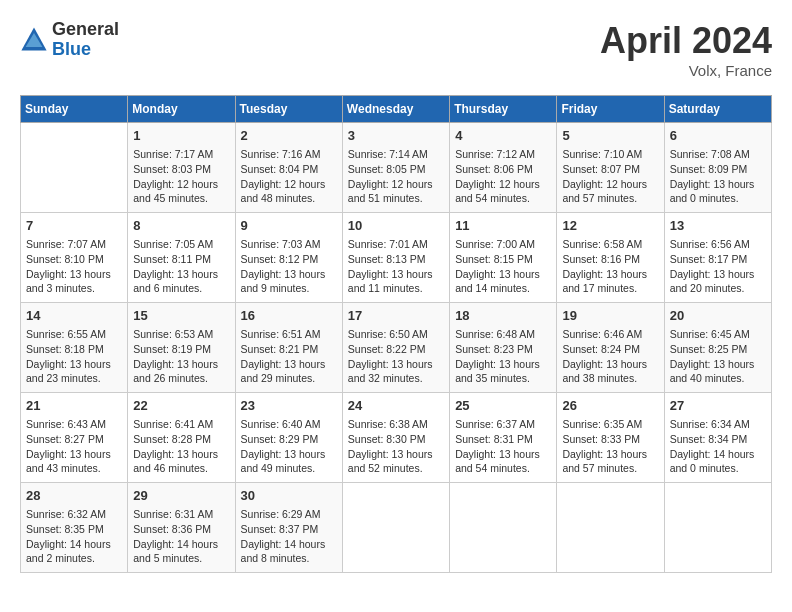 Image resolution: width=792 pixels, height=612 pixels. What do you see at coordinates (181, 446) in the screenshot?
I see `day-info: Sunrise: 6:41 AM Sunset: 8:28 PM Dayligh…` at bounding box center [181, 446].